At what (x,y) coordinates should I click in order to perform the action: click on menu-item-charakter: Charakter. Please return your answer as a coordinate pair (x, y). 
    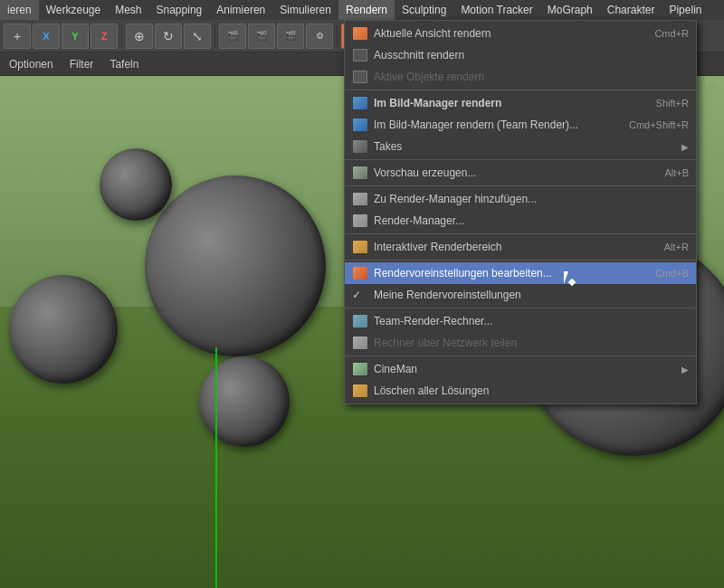
    Looking at the image, I should click on (632, 10).